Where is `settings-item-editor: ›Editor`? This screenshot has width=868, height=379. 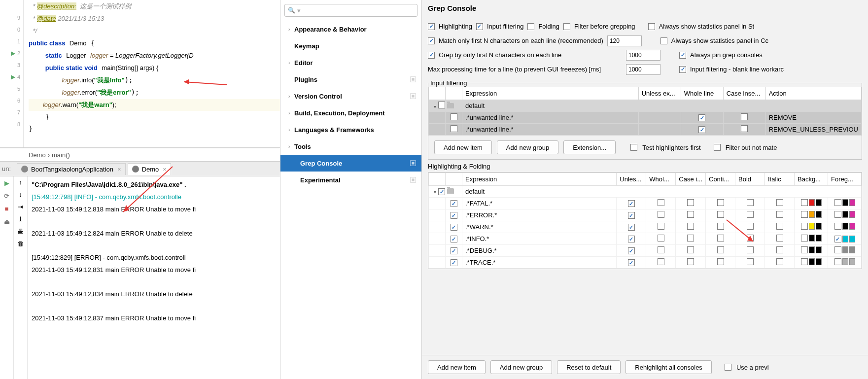
settings-item-editor: ›Editor is located at coordinates (351, 63).